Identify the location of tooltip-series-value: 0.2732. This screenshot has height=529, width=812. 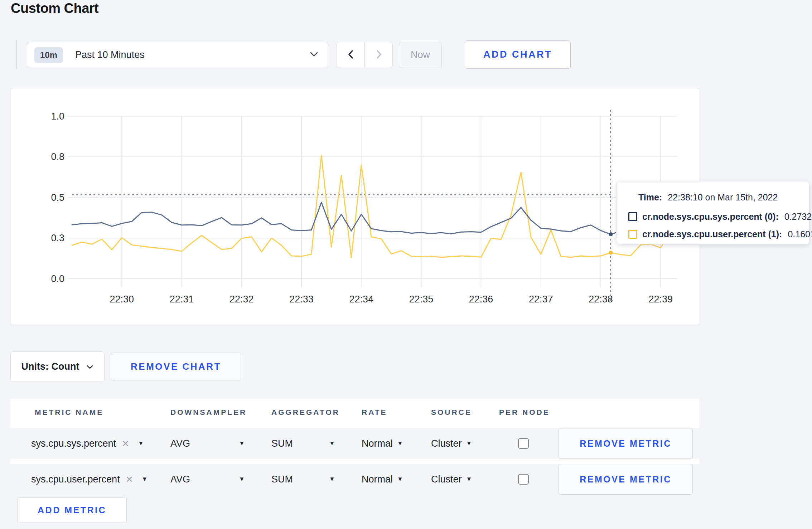
(798, 217).